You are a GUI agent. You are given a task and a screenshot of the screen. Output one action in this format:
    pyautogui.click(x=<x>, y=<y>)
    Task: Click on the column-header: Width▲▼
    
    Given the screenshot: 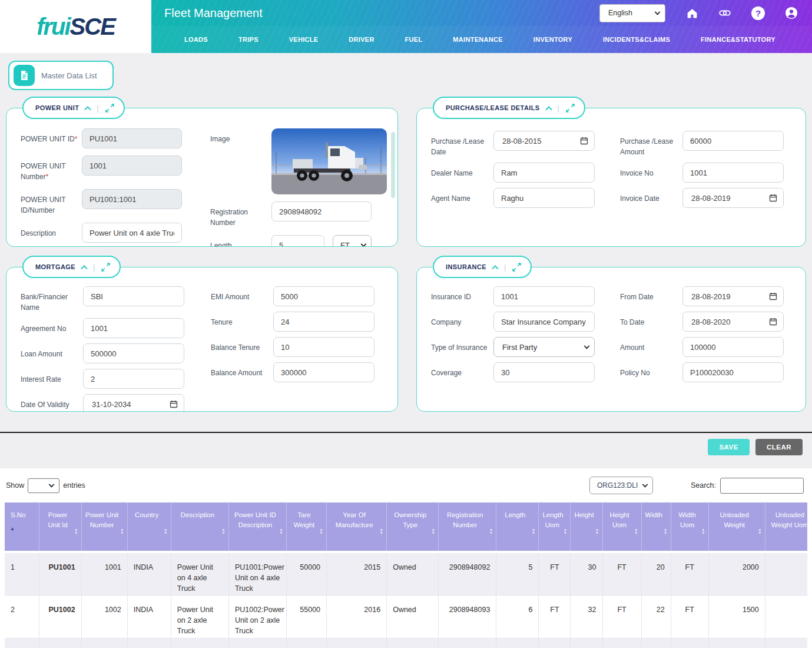 What is the action you would take?
    pyautogui.click(x=656, y=527)
    